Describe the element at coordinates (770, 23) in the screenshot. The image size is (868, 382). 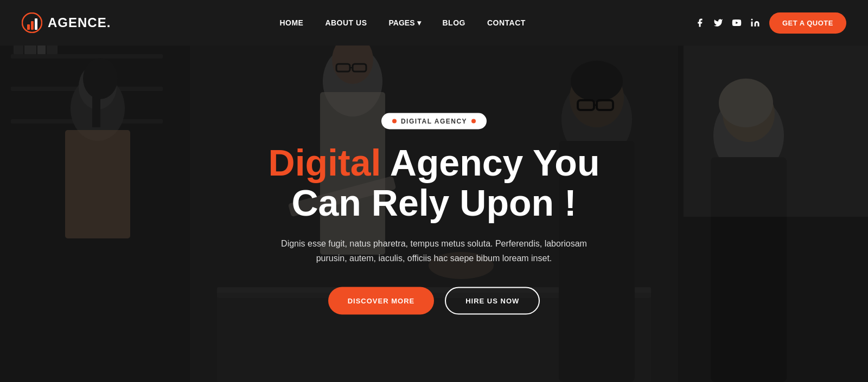
I see `nav-right: GET A QUOTE` at that location.